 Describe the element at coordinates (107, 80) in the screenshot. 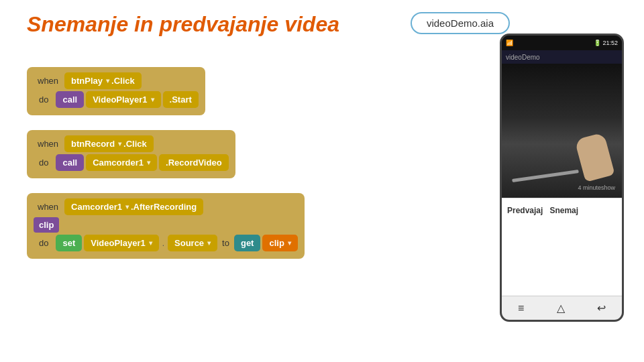

I see `dropdown-arrow-1: ▾` at that location.